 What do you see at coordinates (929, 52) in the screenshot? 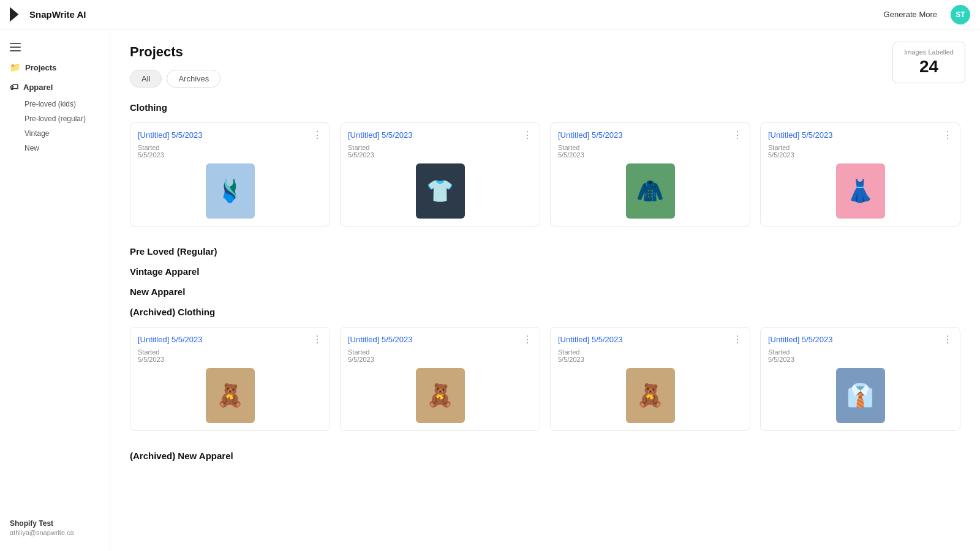
I see `images-labeled-title: Images Labelled` at bounding box center [929, 52].